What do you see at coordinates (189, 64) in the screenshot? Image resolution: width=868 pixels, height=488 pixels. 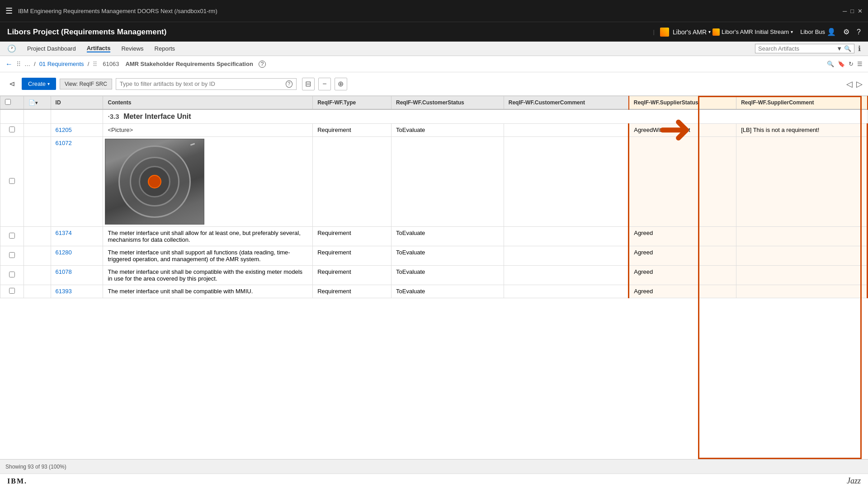 I see `breadcrumb-title: AMR Stakeholder Requirements Specificati…` at bounding box center [189, 64].